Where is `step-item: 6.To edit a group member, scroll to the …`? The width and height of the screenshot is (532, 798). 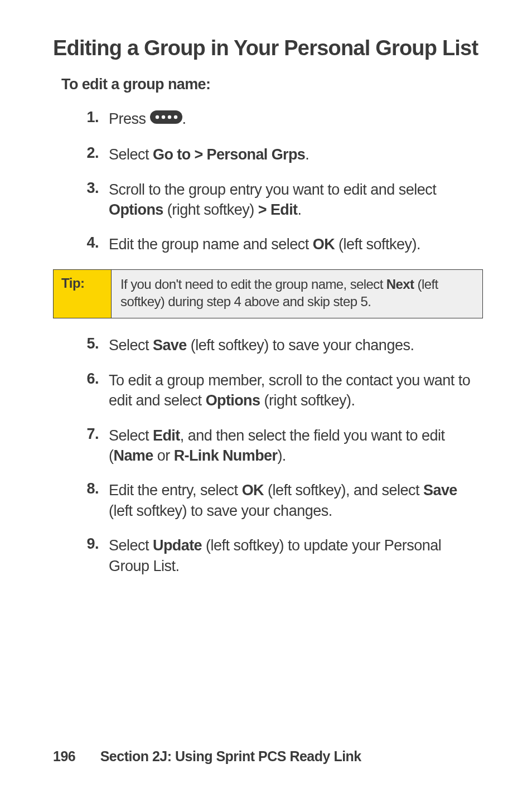
step-item: 6.To edit a group member, scroll to the … is located at coordinates (278, 390).